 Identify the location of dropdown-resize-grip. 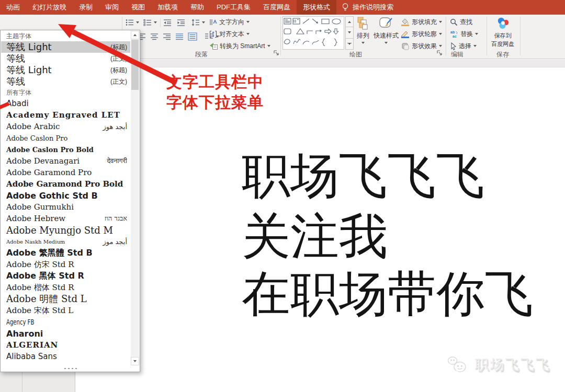
(70, 368).